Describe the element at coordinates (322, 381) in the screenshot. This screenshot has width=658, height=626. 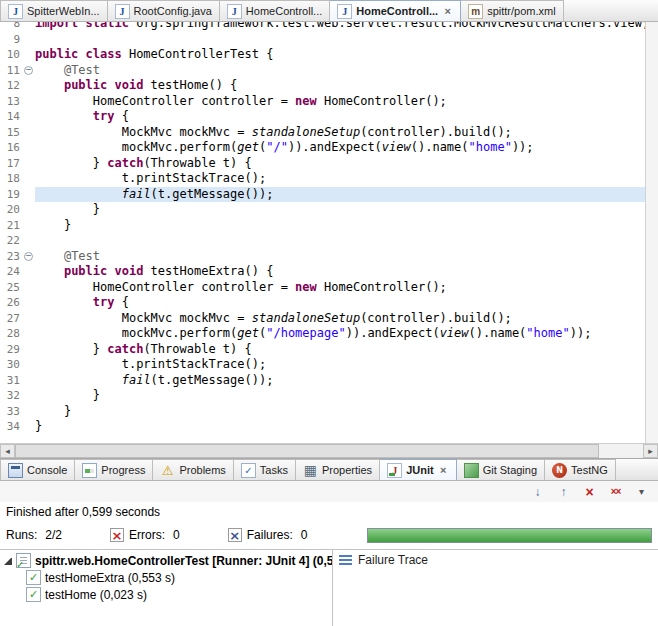
I see `code-line: 31 fail(t.getMessage());` at that location.